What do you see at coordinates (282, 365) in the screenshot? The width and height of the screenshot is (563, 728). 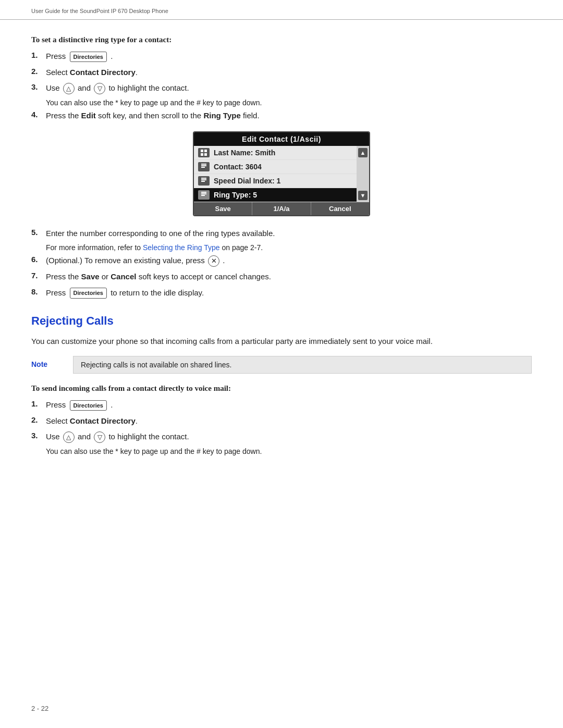 I see `note-container: Note Rejecting calls is not available on…` at bounding box center [282, 365].